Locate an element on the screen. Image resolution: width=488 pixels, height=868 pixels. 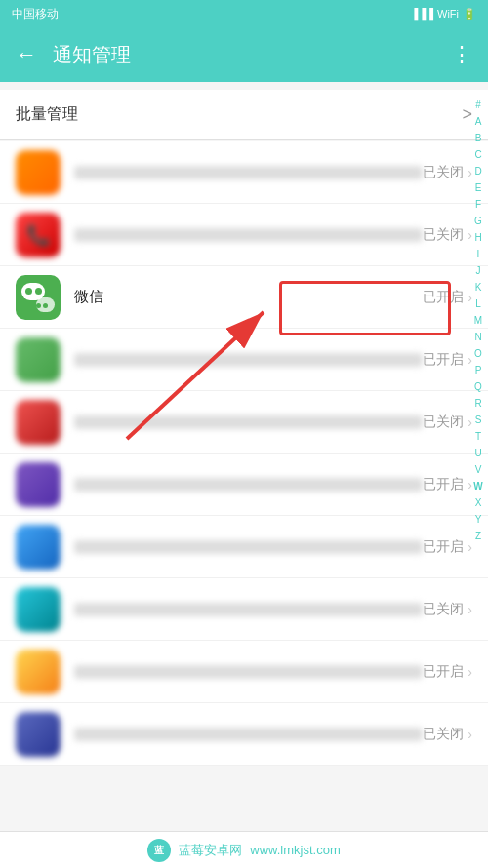
more-options-button: ⋮ is located at coordinates (462, 55).